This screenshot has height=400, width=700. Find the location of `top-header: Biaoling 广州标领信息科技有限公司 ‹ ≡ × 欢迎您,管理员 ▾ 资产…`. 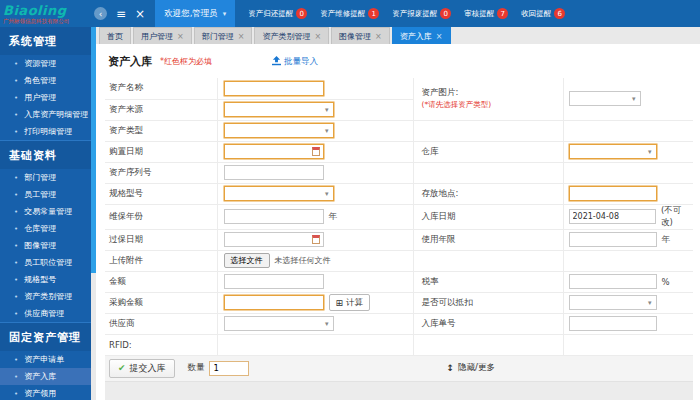

top-header: Biaoling 广州标领信息科技有限公司 ‹ ≡ × 欢迎您,管理员 ▾ 资产… is located at coordinates (350, 14).